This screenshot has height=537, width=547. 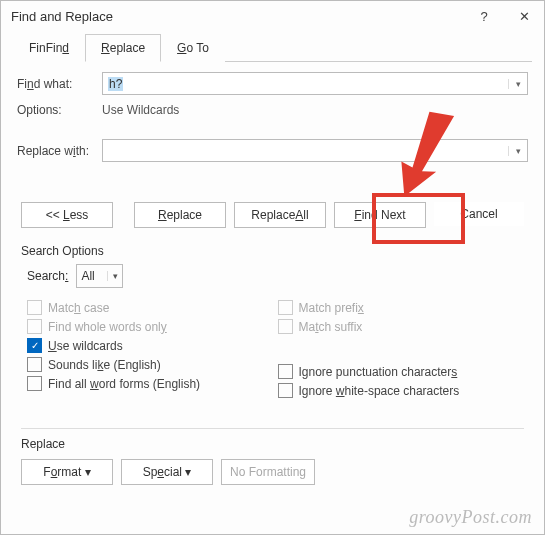 What do you see at coordinates (315, 84) in the screenshot?
I see `find-what-input: h? ▾` at bounding box center [315, 84].